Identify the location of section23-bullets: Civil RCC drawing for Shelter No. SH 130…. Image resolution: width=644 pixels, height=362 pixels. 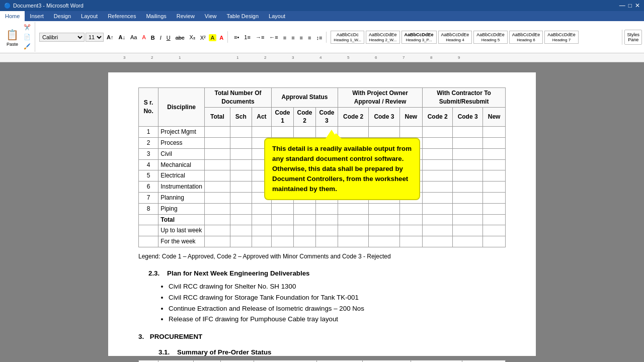
(337, 303).